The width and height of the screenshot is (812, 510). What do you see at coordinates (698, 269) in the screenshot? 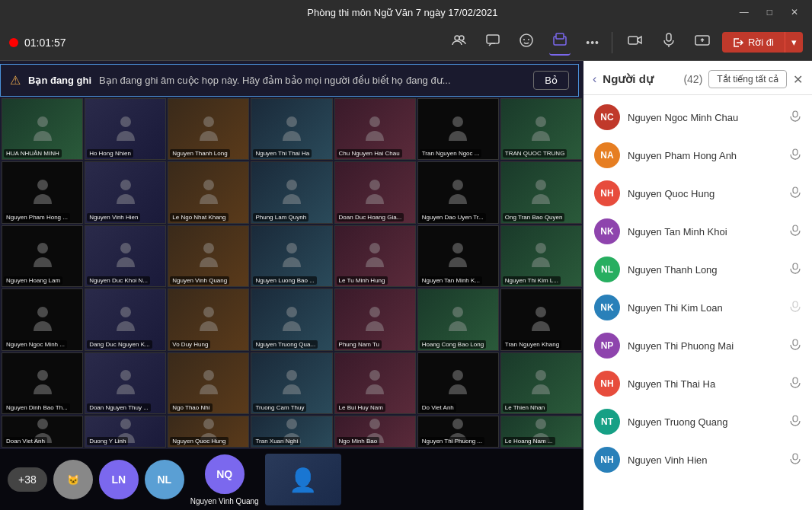
I see `list-item: NLNguyen Thanh Long` at bounding box center [698, 269].